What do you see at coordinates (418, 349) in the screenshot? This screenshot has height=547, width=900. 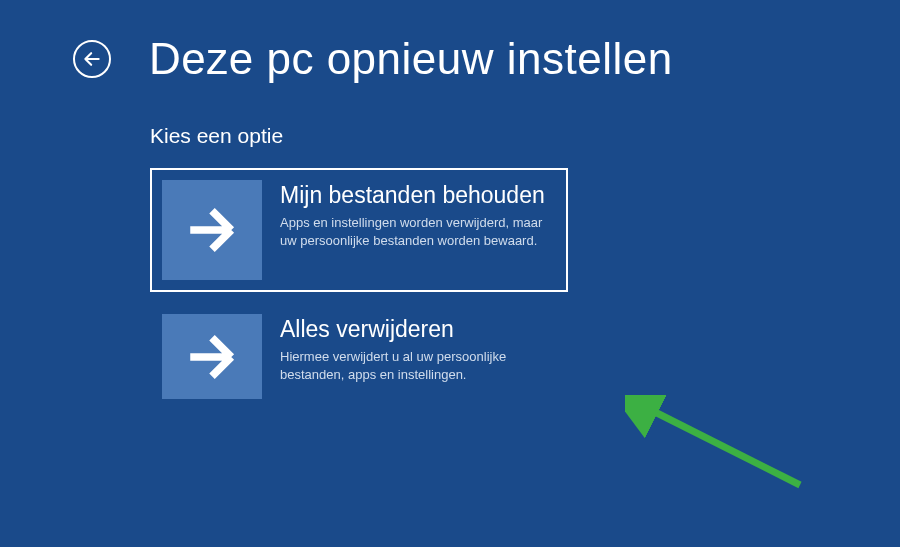 I see `option-text: Alles verwijderen Hiermee verwijdert u a…` at bounding box center [418, 349].